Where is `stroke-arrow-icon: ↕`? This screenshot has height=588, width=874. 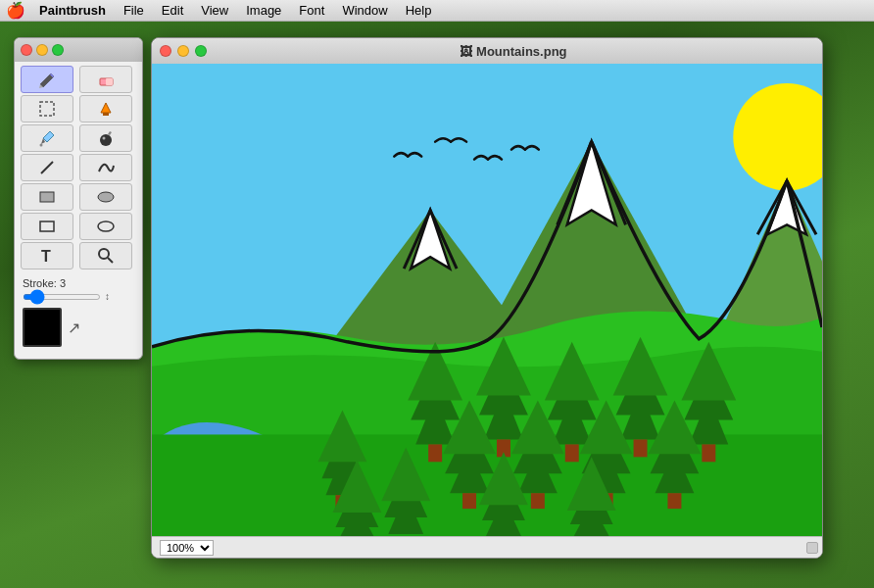
stroke-arrow-icon: ↕ is located at coordinates (108, 296).